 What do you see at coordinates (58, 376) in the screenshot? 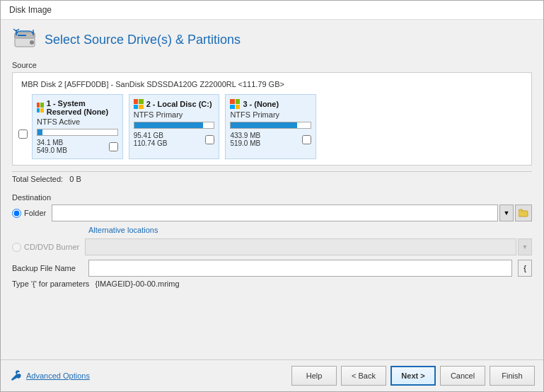
I see `advanced-options-label: Advanced Options` at bounding box center [58, 376].